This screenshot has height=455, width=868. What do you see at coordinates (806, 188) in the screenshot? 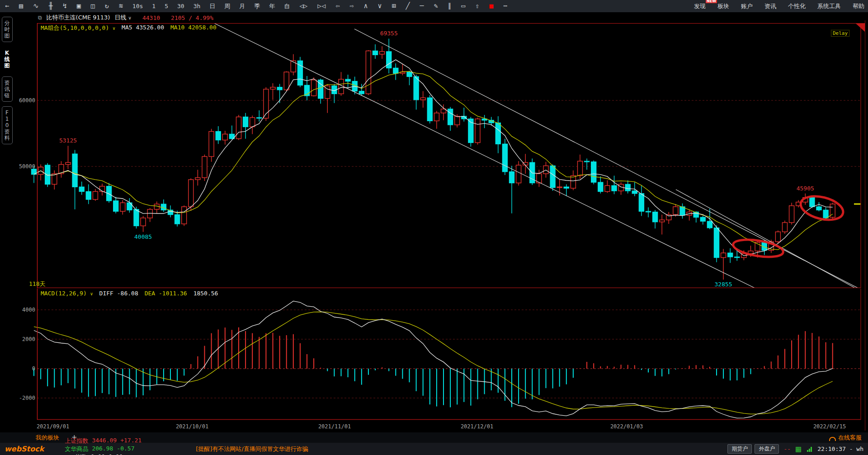
I see `svg-text: 45905` at bounding box center [806, 188].